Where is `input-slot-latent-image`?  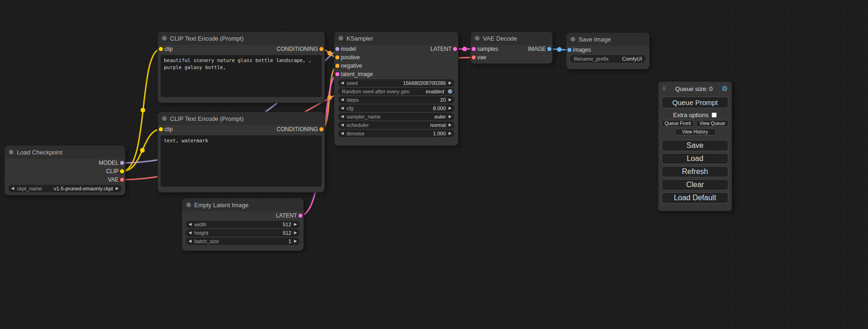
input-slot-latent-image is located at coordinates (337, 75).